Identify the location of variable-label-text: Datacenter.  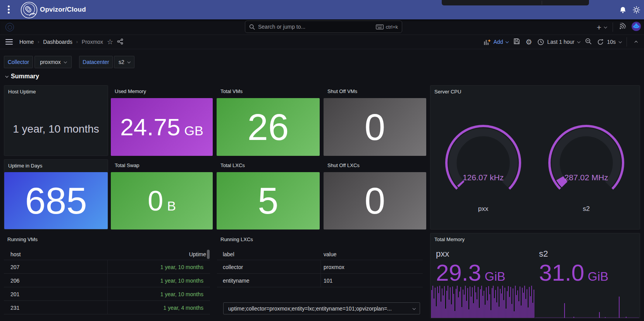
(96, 62).